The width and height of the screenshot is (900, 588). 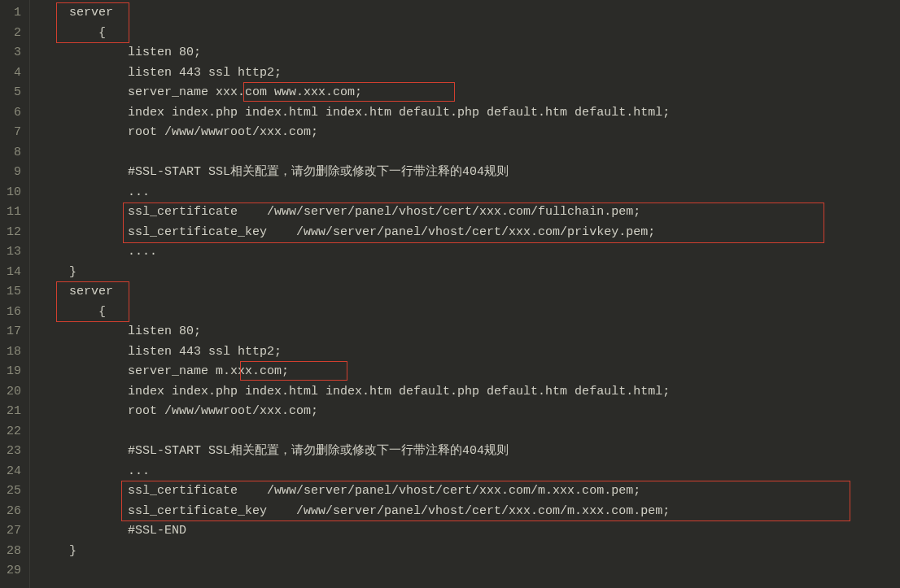 What do you see at coordinates (14, 293) in the screenshot?
I see `line-number: 15` at bounding box center [14, 293].